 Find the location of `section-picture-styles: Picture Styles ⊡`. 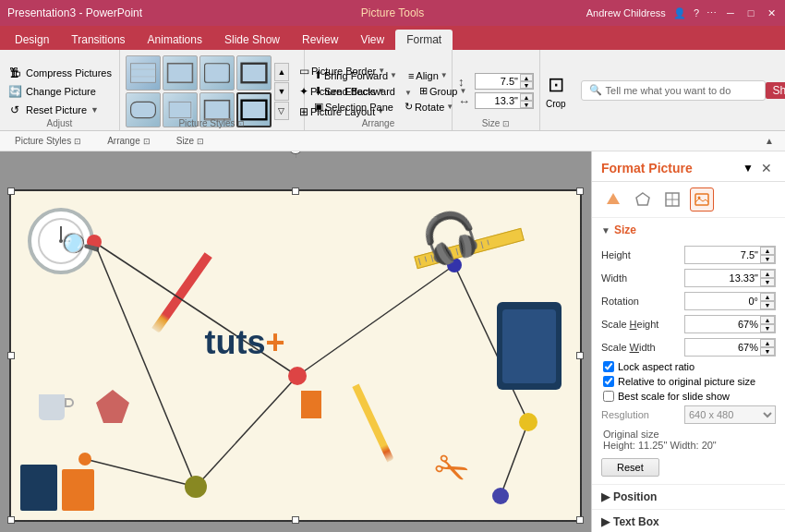

section-picture-styles: Picture Styles ⊡ is located at coordinates (48, 140).